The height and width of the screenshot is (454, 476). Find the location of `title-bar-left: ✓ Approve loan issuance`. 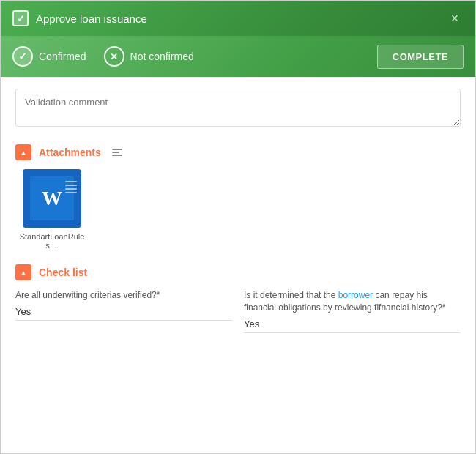

title-bar-left: ✓ Approve loan issuance is located at coordinates (80, 18).